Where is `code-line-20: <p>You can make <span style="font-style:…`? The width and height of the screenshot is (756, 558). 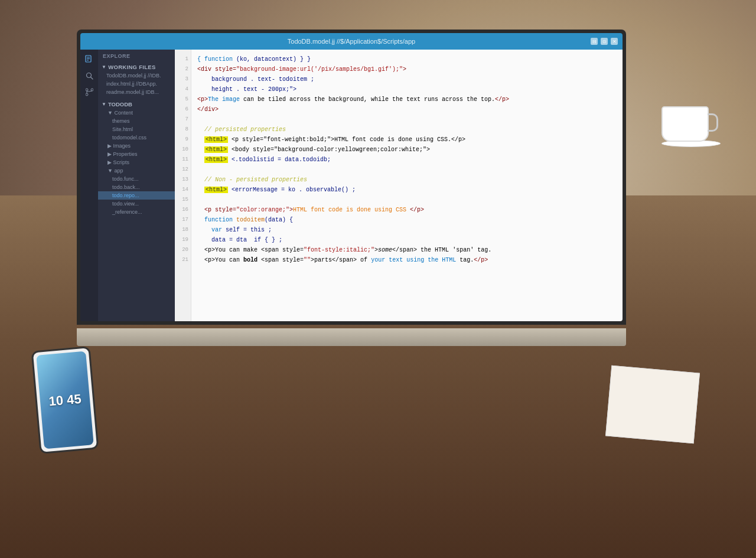 code-line-20: <p>You can make <span style="font-style:… is located at coordinates (407, 250).